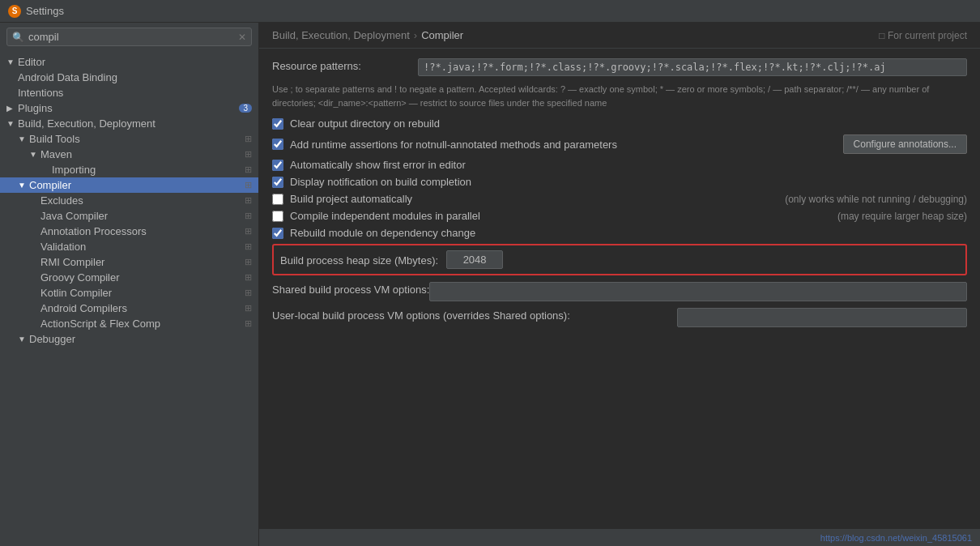 The height and width of the screenshot is (546, 980). What do you see at coordinates (245, 109) in the screenshot?
I see `plugins-badge: 3` at bounding box center [245, 109].